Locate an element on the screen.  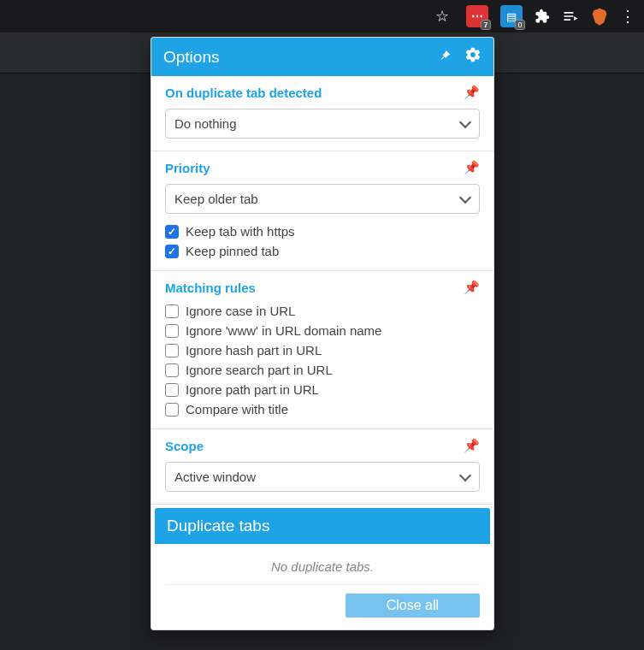
rule-row: Ignore path part in URL is located at coordinates (322, 390).